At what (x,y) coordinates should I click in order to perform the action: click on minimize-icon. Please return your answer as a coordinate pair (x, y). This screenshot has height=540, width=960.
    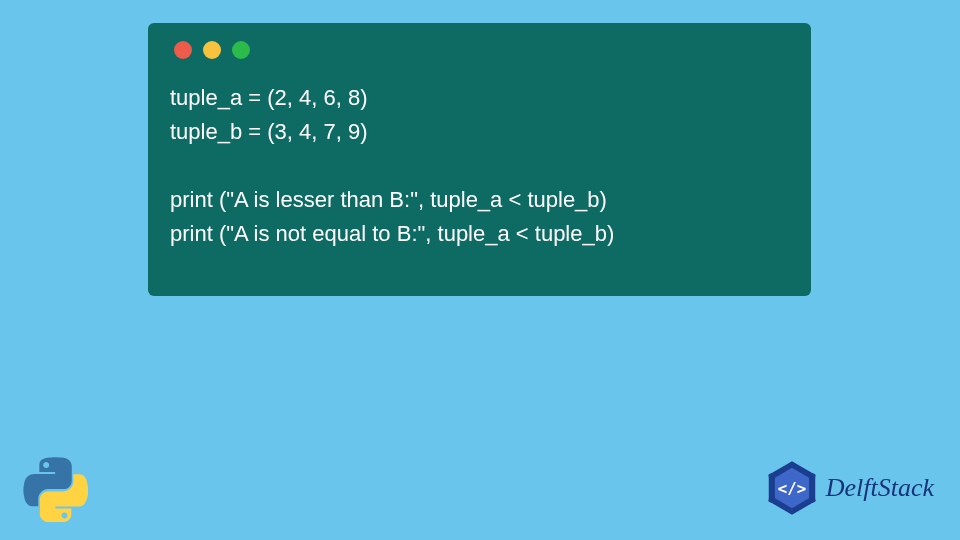
    Looking at the image, I should click on (212, 50).